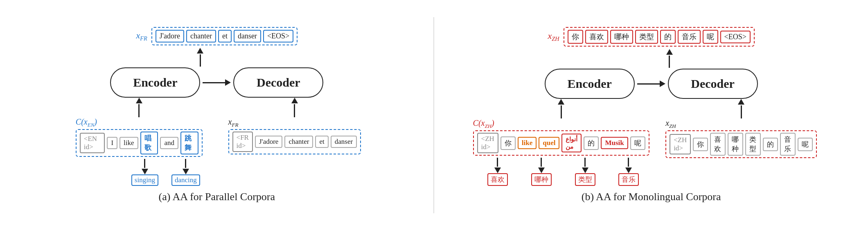 This screenshot has width=868, height=230. I want to click on right-dec-bottom: xZH <ZH id> 你 喜欢 哪种 类型 的 音乐 呢, so click(741, 128).